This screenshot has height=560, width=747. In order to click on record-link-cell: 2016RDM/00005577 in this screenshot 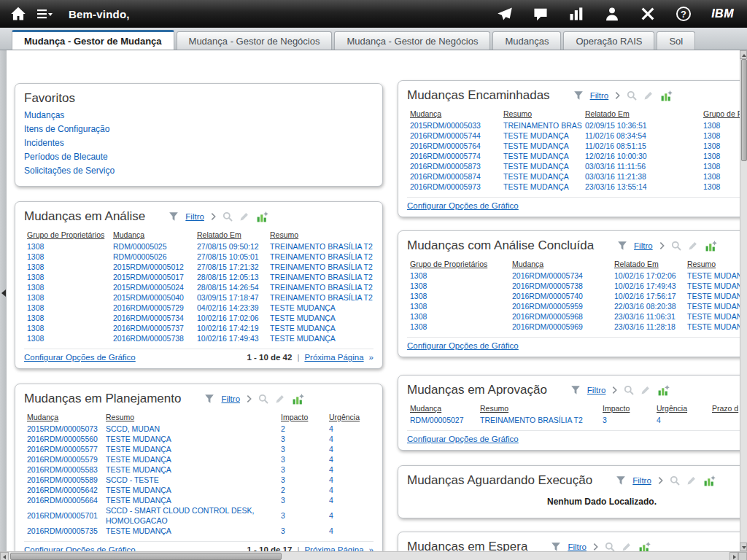, I will do `click(63, 449)`.